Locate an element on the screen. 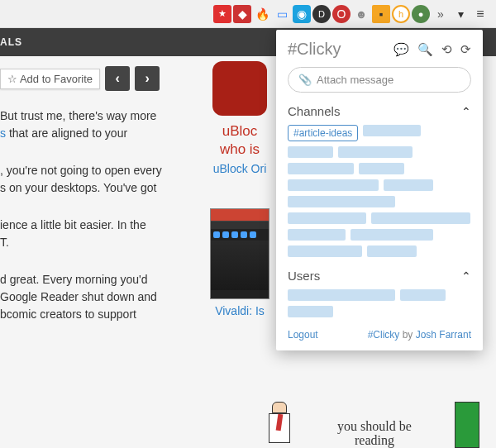  channel-tag: #article-ideas is located at coordinates (322, 133).